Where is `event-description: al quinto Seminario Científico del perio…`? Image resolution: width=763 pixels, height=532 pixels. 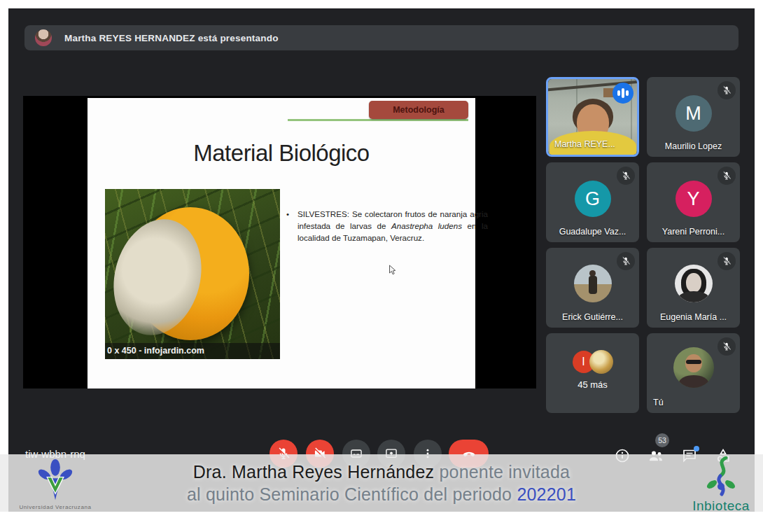
event-description: al quinto Seminario Científico del perio… is located at coordinates (351, 494).